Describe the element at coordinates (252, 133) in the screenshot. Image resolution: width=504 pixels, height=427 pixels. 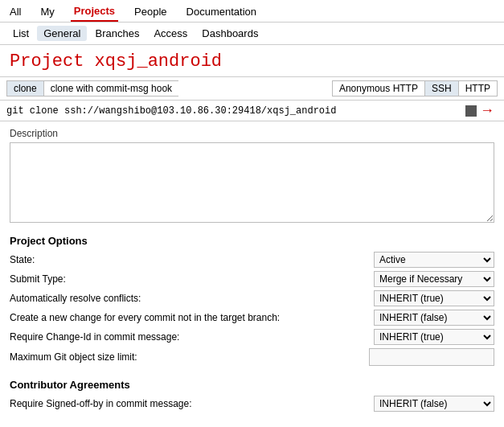
I see `description-label: Description` at that location.